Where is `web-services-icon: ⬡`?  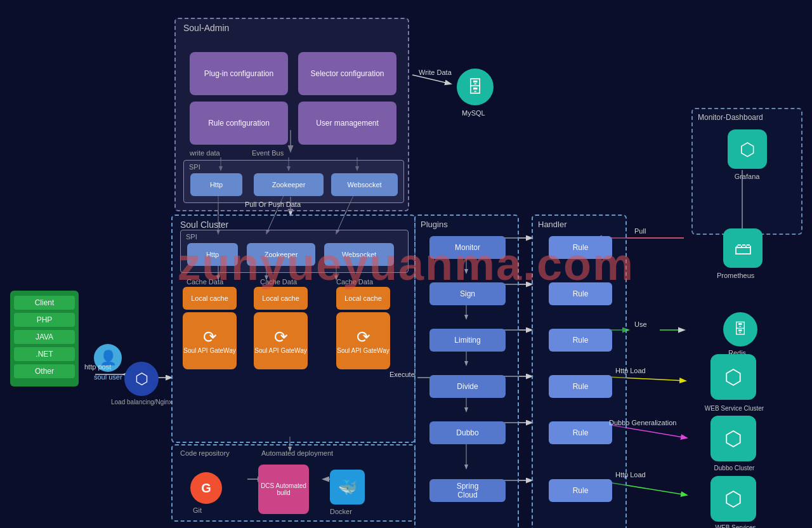
web-services-icon: ⬡ is located at coordinates (733, 499).